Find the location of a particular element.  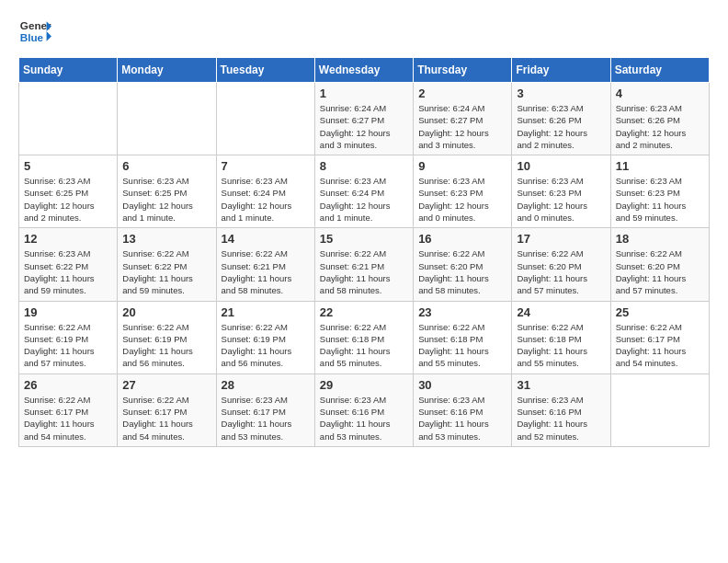

day-number: 3 is located at coordinates (561, 94).